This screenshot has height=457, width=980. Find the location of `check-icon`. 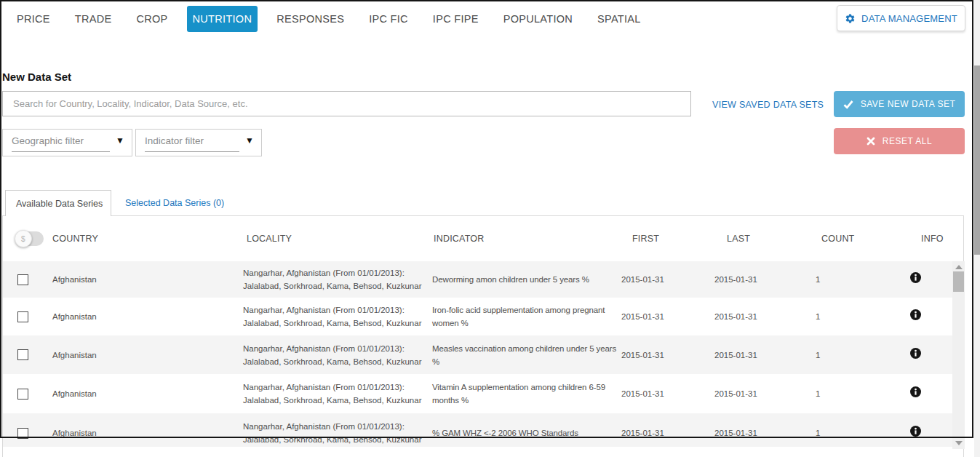

check-icon is located at coordinates (848, 105).